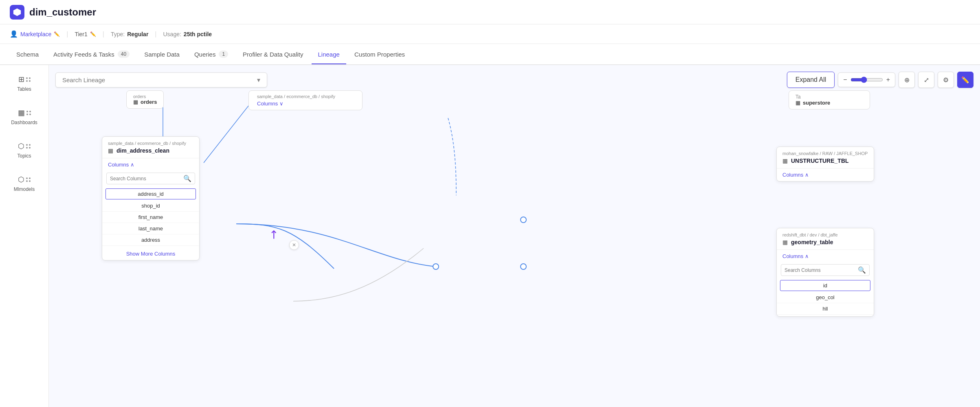 This screenshot has height=407, width=980. I want to click on search-columns-icon: 🔍, so click(187, 178).